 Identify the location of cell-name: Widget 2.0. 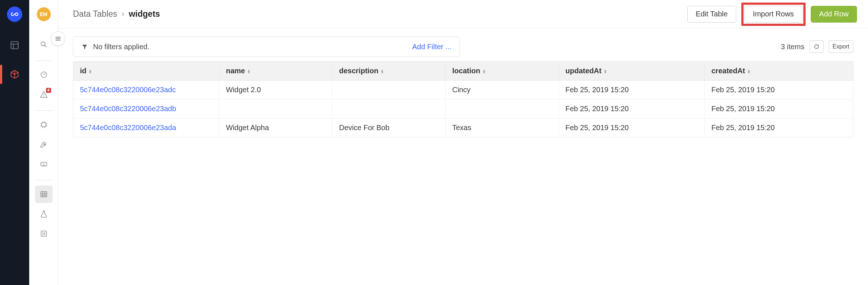
(276, 90).